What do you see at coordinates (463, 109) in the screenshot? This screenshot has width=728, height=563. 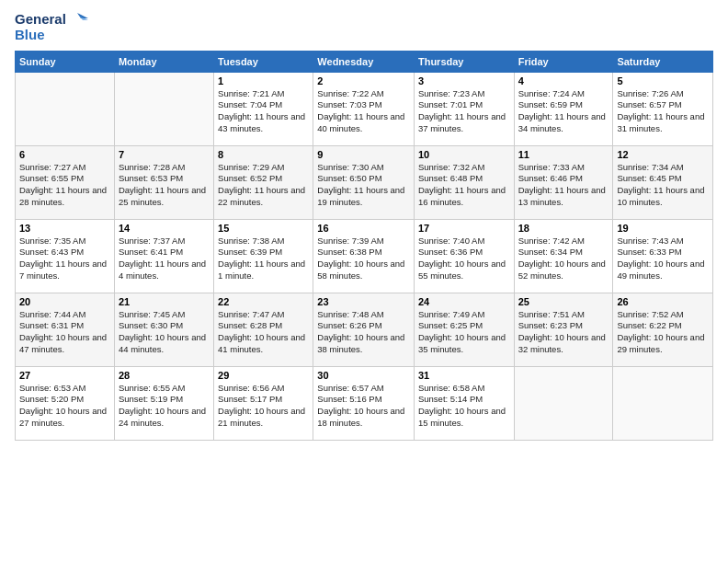 I see `calendar-cell: 3Sunrise: 7:23 AMSunset: 7:01 PMDaylight…` at bounding box center [463, 109].